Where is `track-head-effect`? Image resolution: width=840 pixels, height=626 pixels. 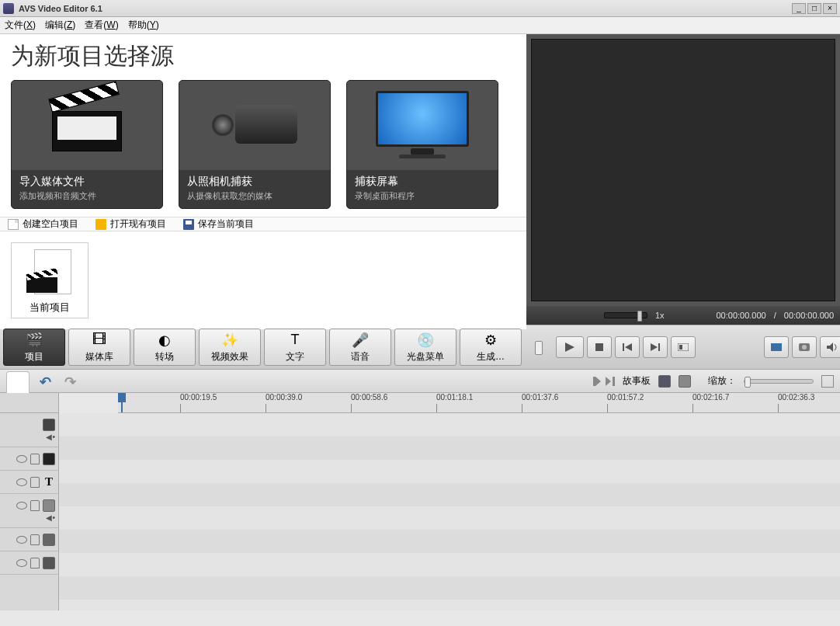 track-head-effect is located at coordinates (30, 459).